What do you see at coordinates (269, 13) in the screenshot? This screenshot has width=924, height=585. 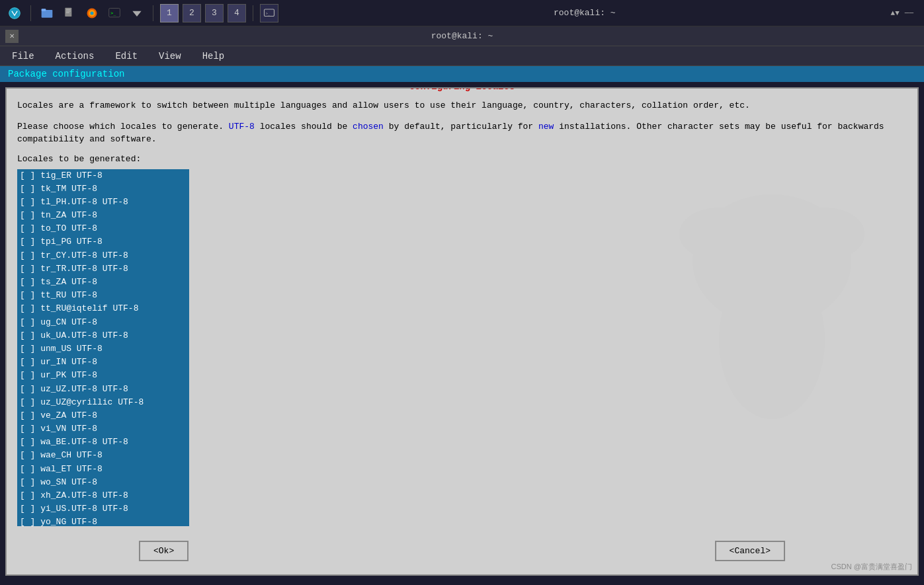 I see `terminal-window-button: >_` at bounding box center [269, 13].